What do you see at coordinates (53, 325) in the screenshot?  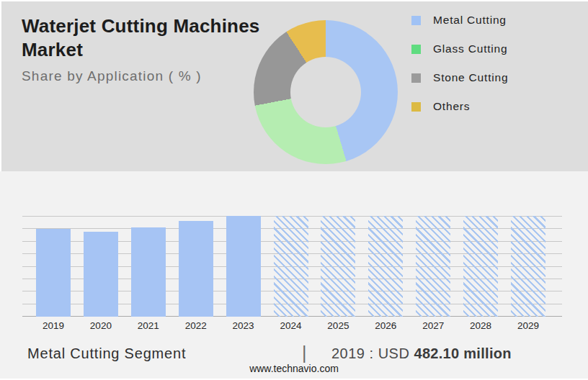 I see `x-tick-label: 2019` at bounding box center [53, 325].